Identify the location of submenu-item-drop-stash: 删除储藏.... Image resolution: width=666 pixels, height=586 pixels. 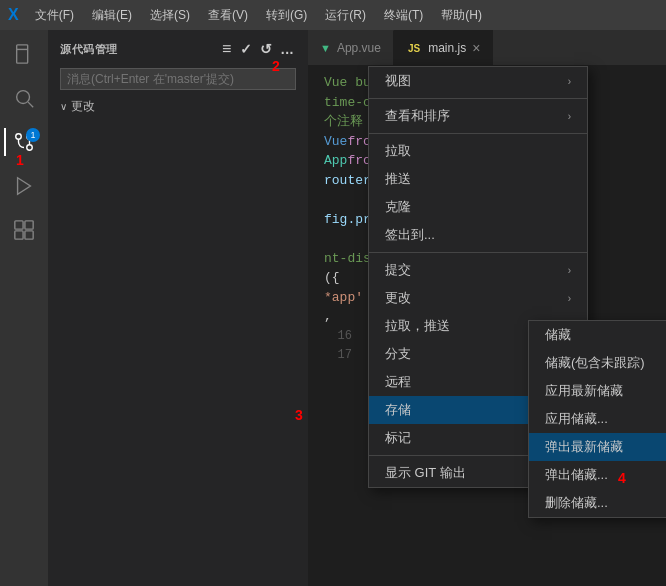
(598, 503).